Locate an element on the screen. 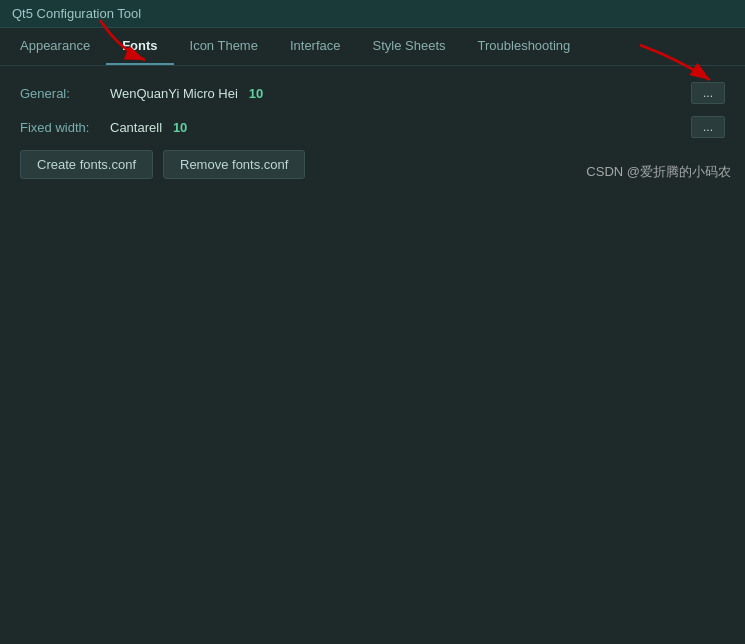 This screenshot has width=745, height=644. general-font-value: WenQuanYi Micro Hei 10 is located at coordinates (400, 94).